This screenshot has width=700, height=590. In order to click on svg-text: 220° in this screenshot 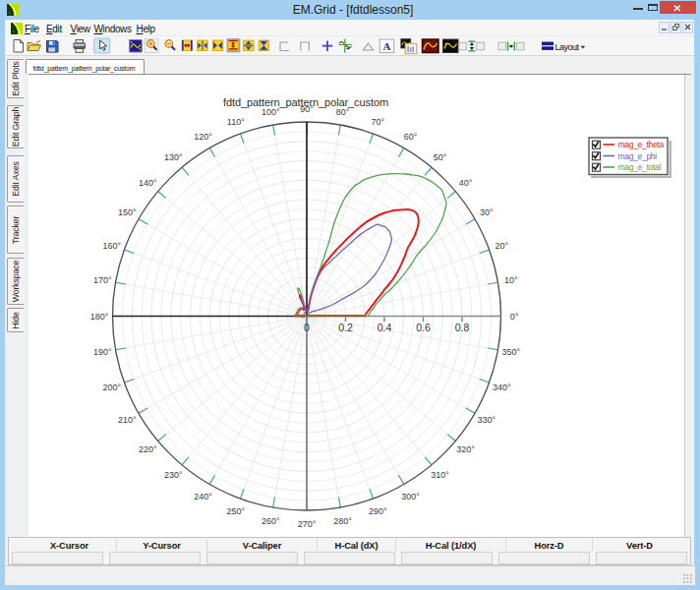, I will do `click(147, 449)`.